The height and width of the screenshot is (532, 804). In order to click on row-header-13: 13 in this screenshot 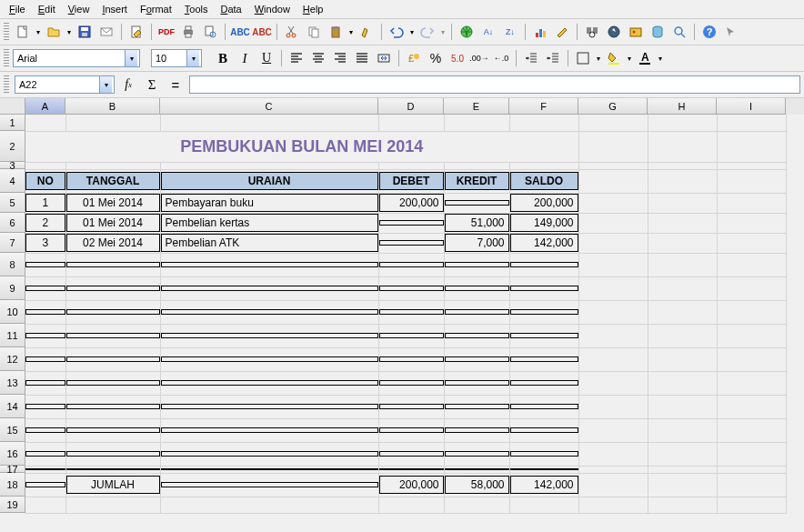, I will do `click(13, 383)`.